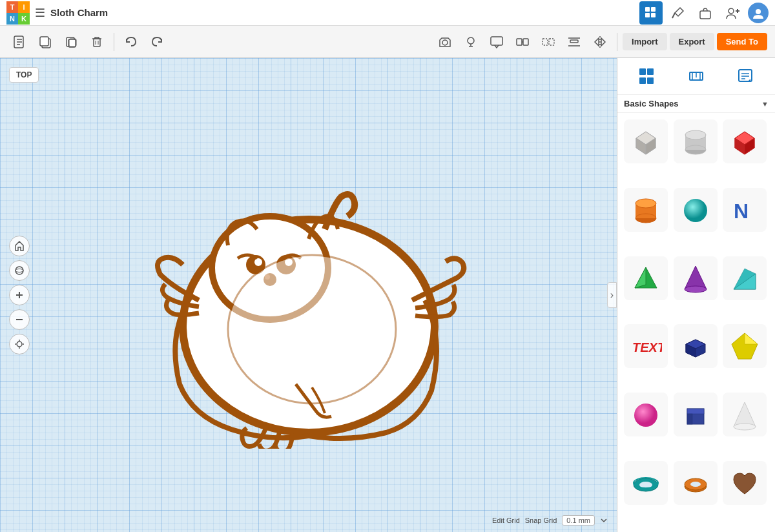 The height and width of the screenshot is (532, 775). Describe the element at coordinates (692, 41) in the screenshot. I see `export-button: Export` at that location.